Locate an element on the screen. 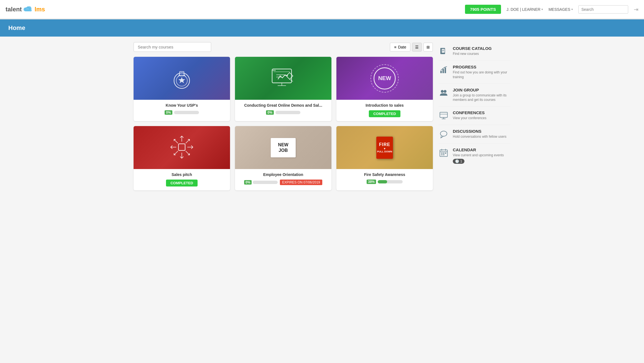 Image resolution: width=644 pixels, height=363 pixels. course-info: Introduction to sales COMPLETED is located at coordinates (385, 110).